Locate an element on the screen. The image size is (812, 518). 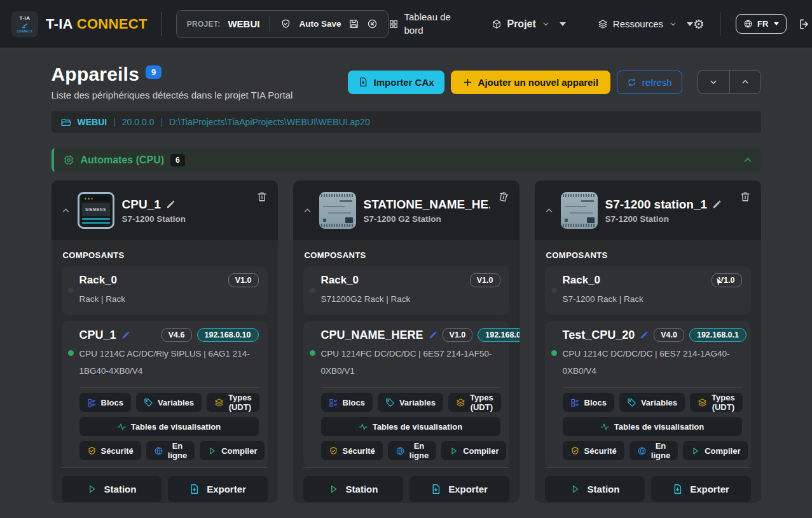
section-automates-header: Automates (CPU) 6 is located at coordinates (406, 160).